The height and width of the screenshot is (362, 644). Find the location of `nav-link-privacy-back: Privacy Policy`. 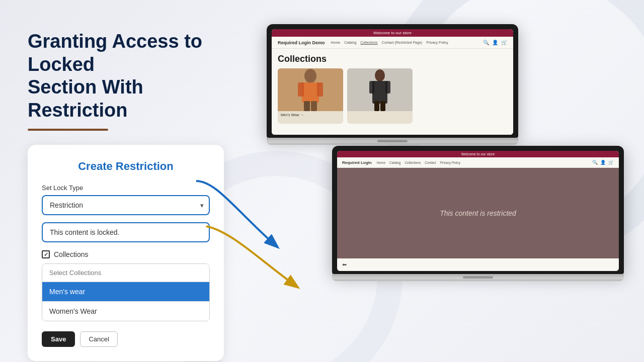

nav-link-privacy-back: Privacy Policy is located at coordinates (437, 42).